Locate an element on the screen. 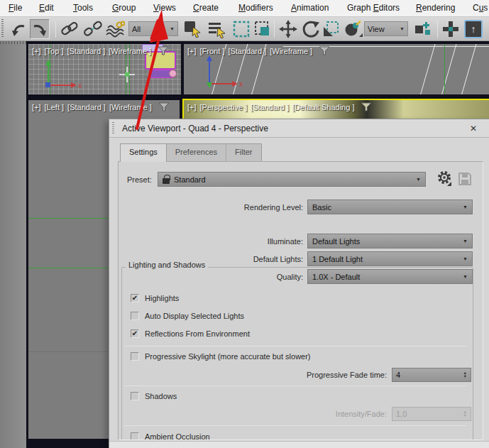 This screenshot has width=489, height=448. viewport-pov-menu: [Perspective ] is located at coordinates (224, 107).